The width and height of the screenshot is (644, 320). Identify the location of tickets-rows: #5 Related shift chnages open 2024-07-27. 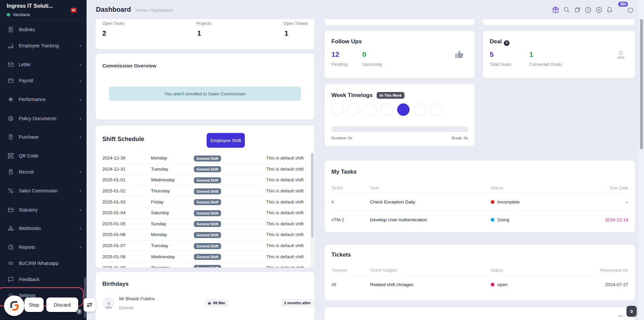
(480, 284).